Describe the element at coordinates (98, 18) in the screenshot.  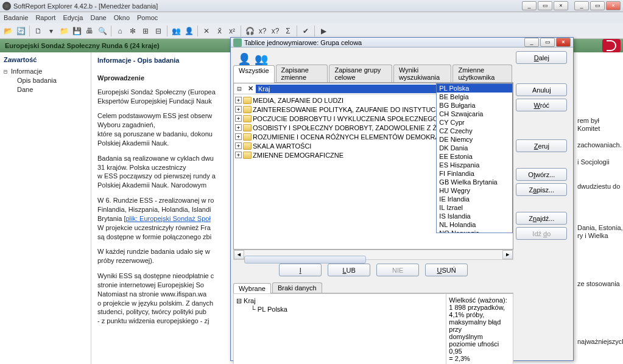
I see `menu-dane: Dane` at that location.